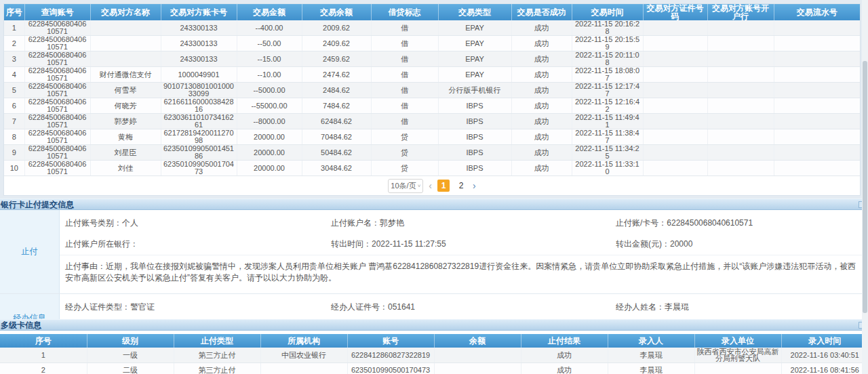  Describe the element at coordinates (432, 153) in the screenshot. I see `table-row: 96228450068040610571刘星臣62350109905001451…` at that location.